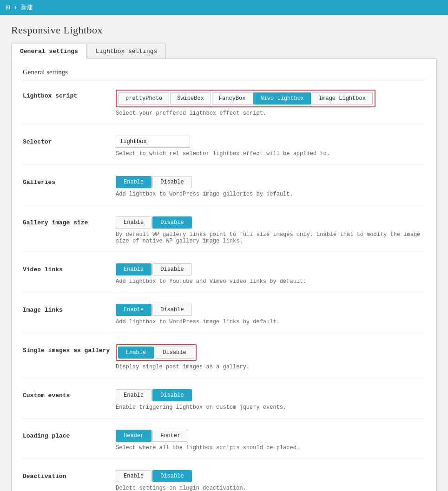 This screenshot has height=491, width=448. What do you see at coordinates (174, 353) in the screenshot?
I see `single-images-disable-btn: Disable` at bounding box center [174, 353].